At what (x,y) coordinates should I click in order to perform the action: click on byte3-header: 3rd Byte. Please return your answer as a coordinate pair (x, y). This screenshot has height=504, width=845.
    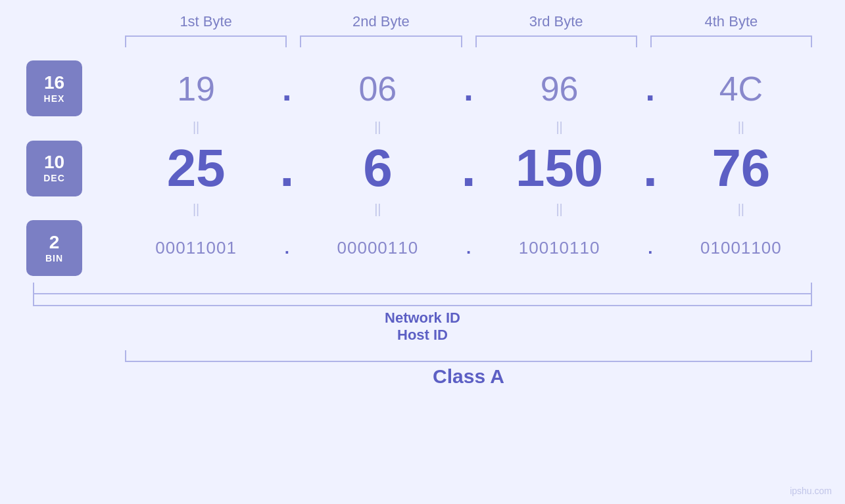
    Looking at the image, I should click on (556, 24).